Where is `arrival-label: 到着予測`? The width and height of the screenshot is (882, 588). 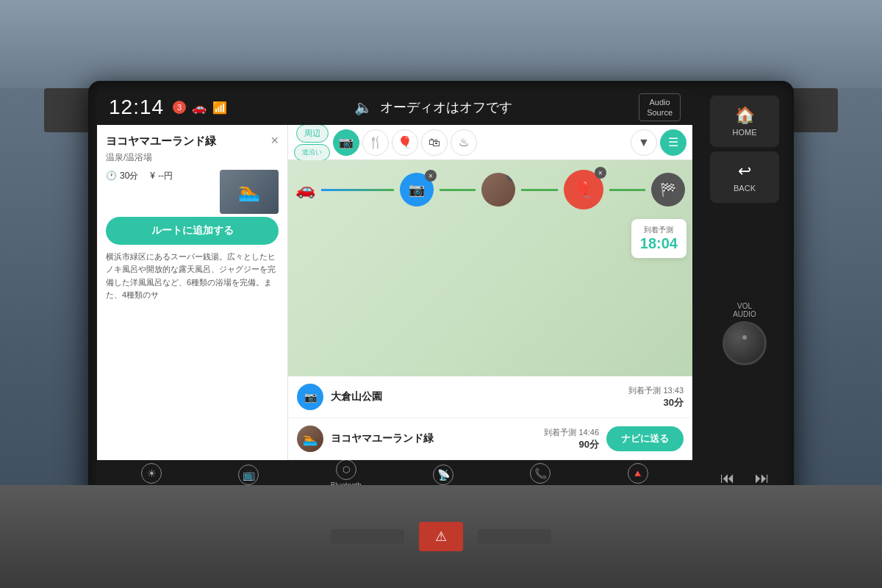
arrival-label: 到着予測 is located at coordinates (659, 230).